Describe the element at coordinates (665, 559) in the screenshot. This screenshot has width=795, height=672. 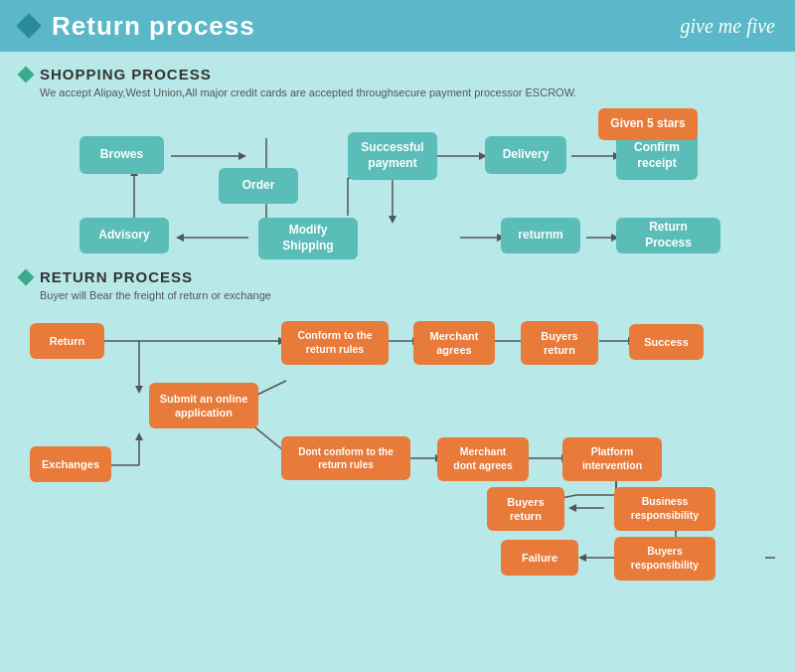
I see `buyers-responsibility-box: Buyers responsibility` at that location.